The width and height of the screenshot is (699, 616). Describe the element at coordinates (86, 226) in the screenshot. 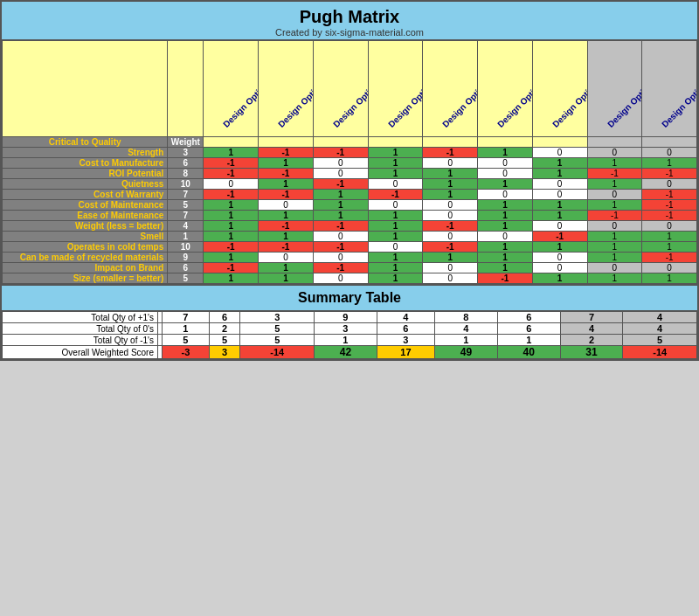

I see `row-label-7: Weight (less = better)` at that location.